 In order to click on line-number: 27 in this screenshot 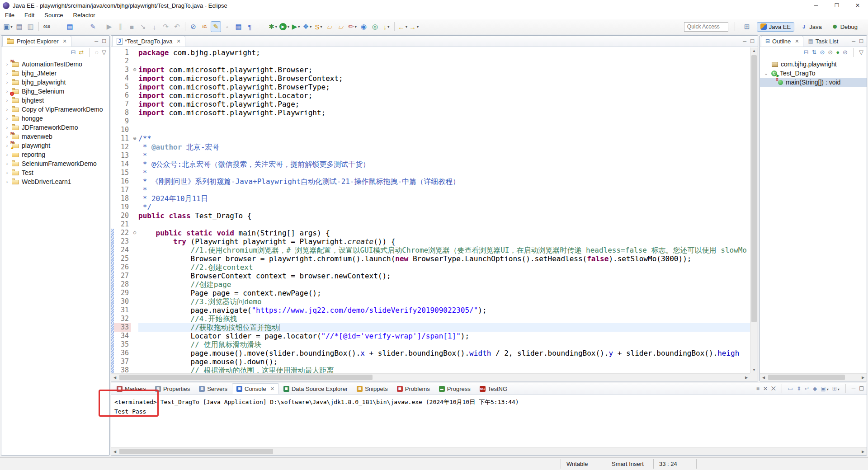, I will do `click(123, 276)`.